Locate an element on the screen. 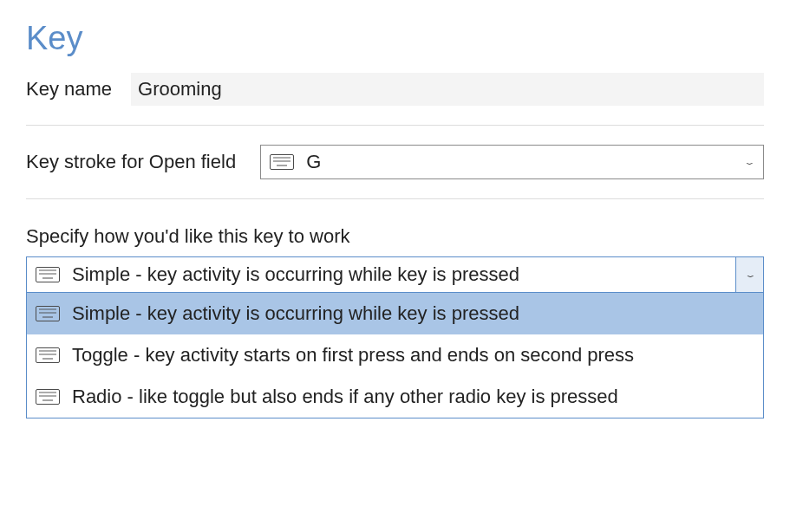 This screenshot has height=532, width=790. behavior-current-label: Simple - key activity is occurring while… is located at coordinates (413, 275).